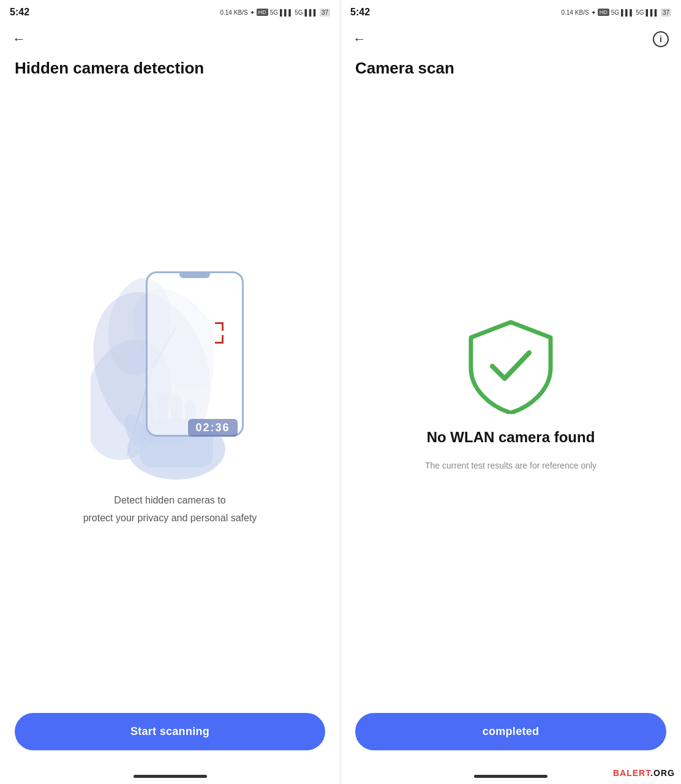  What do you see at coordinates (616, 12) in the screenshot?
I see `right-status-icons: 0.14 KB/S ✦ HD 5G ▌▌▌ 5G ▌▌▌ 37` at bounding box center [616, 12].